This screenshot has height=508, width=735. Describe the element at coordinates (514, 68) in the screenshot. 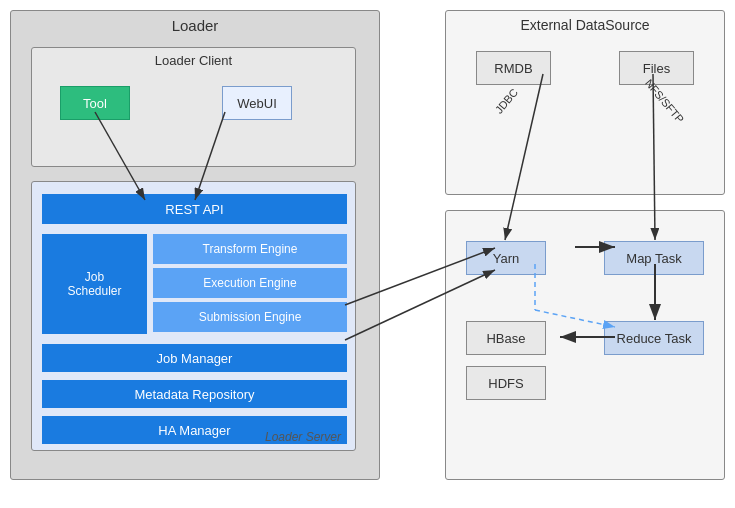

I see `rmdb-box: RMDB` at that location.